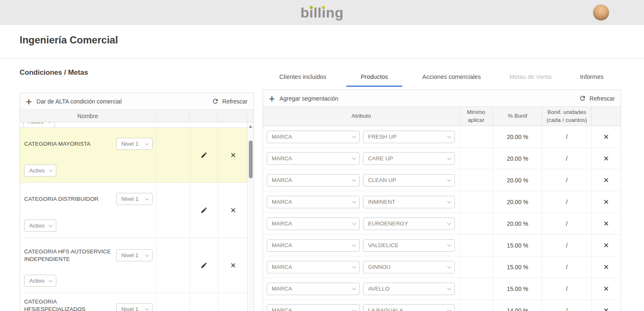 This screenshot has height=311, width=644. What do you see at coordinates (601, 13) in the screenshot?
I see `user-avatar` at bounding box center [601, 13].